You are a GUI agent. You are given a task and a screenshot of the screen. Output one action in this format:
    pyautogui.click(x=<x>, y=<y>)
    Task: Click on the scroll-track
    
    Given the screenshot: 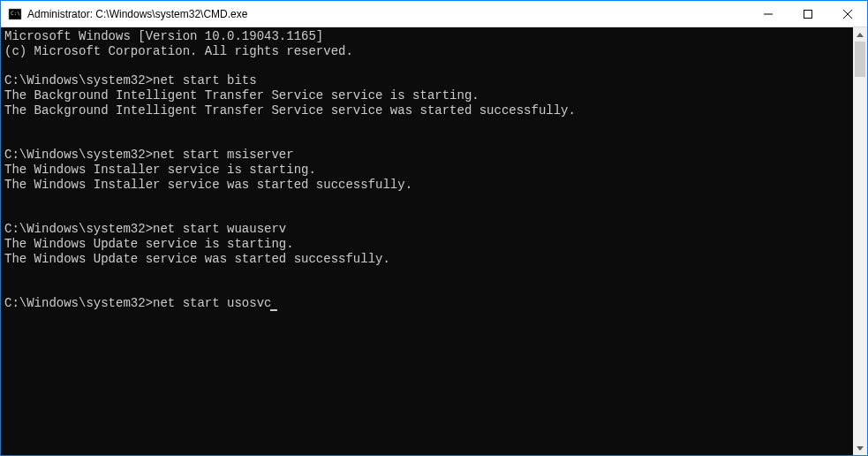 What is the action you would take?
    pyautogui.click(x=860, y=241)
    